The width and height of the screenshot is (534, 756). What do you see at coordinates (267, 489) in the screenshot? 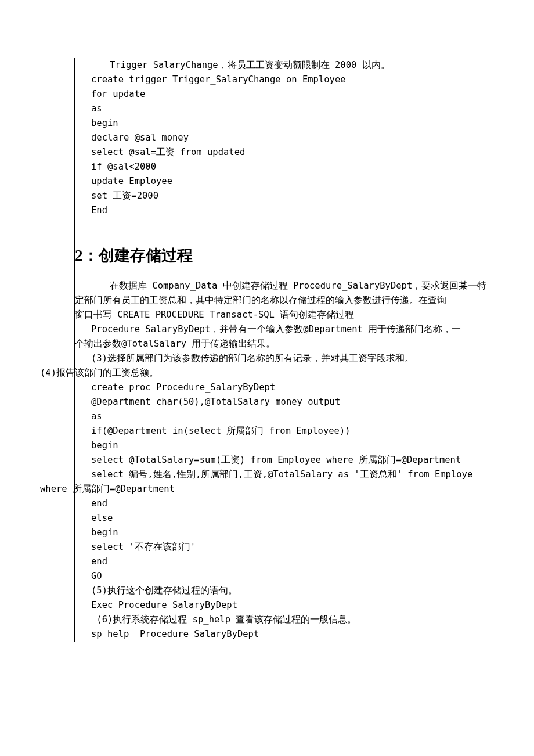
I see `code-line: where 所属部门=@Department` at bounding box center [267, 489].